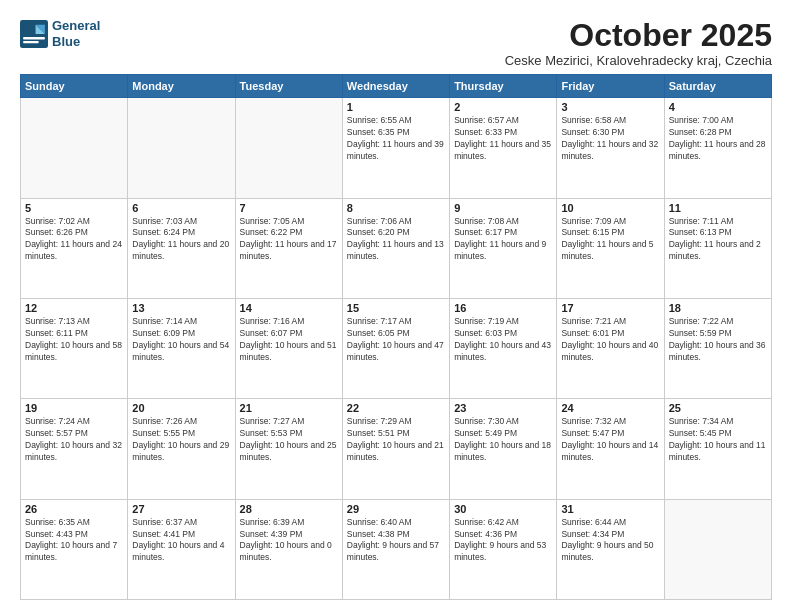 The width and height of the screenshot is (792, 612). Describe the element at coordinates (74, 440) in the screenshot. I see `day-info: Sunrise: 7:24 AMSunset: 5:57 PMDaylight:…` at that location.